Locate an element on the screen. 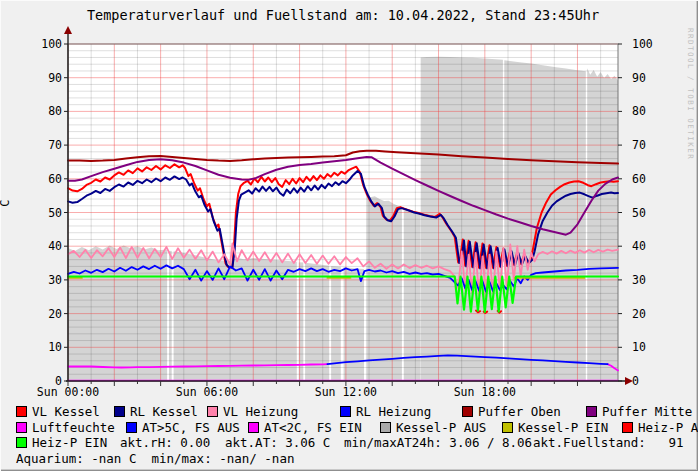  legend-label: Puffer Mitte is located at coordinates (647, 412).